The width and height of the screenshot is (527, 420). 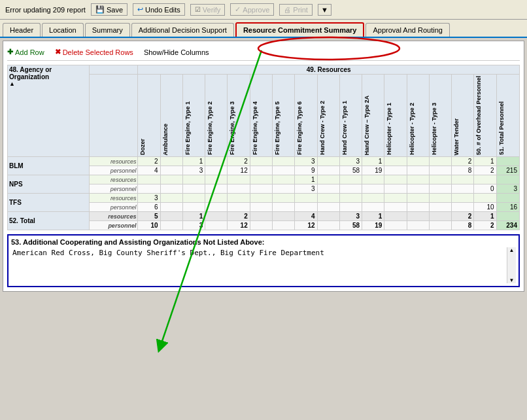 I want to click on delete-icon: ✖, so click(x=58, y=52).